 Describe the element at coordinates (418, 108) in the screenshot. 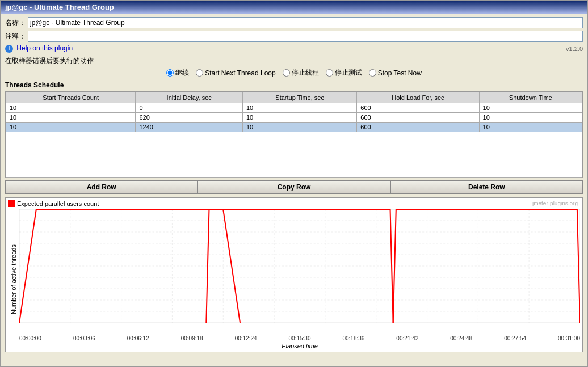

I see `cell-hold-0: 600` at that location.